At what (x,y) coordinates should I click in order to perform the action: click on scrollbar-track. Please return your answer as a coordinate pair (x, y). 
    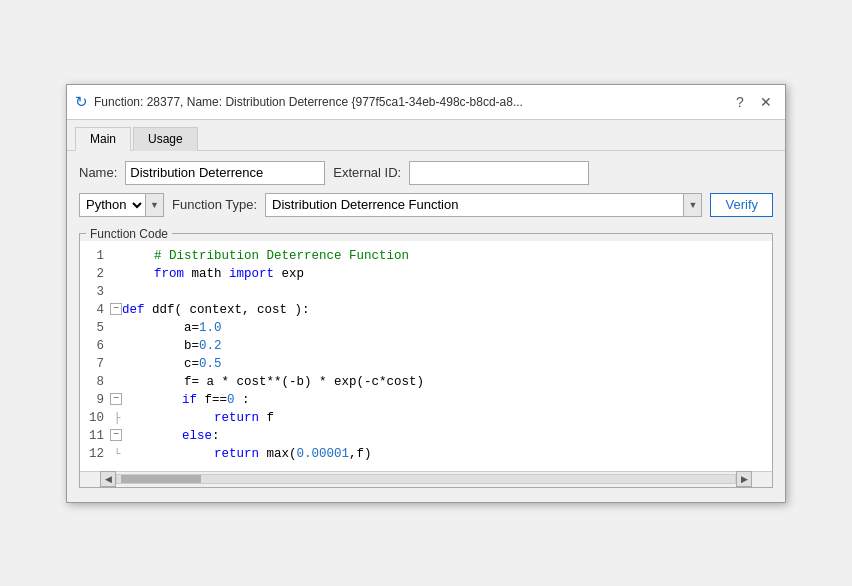
    Looking at the image, I should click on (426, 479).